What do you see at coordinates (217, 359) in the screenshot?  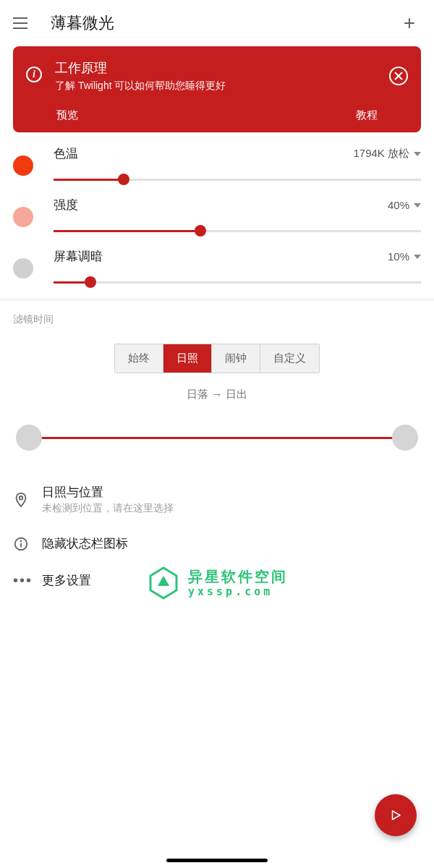 I see `segmented-control: 始终 日照 闹钟 自定义` at bounding box center [217, 359].